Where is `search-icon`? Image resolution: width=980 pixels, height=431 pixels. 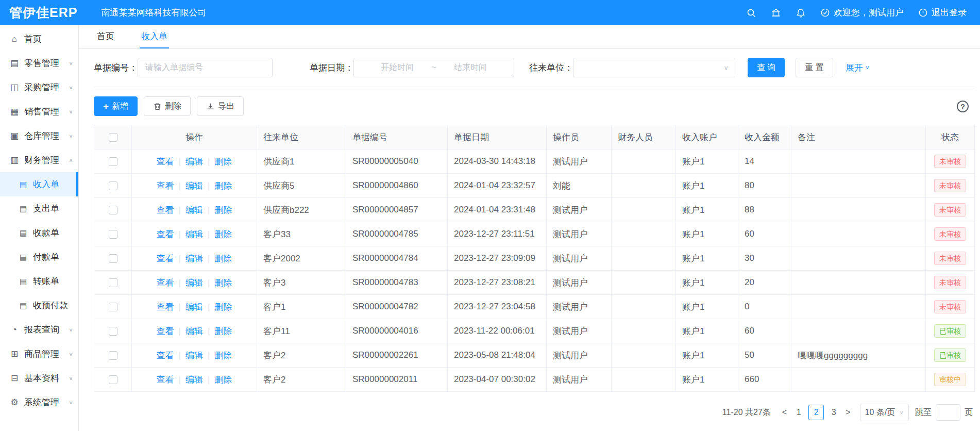 search-icon is located at coordinates (751, 13).